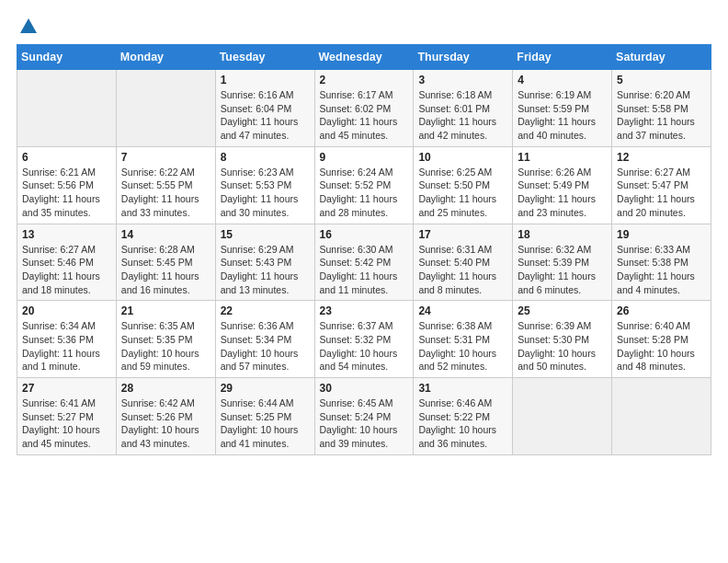 The height and width of the screenshot is (563, 728). I want to click on calendar-cell: 1Sunrise: 6:16 AM Sunset: 6:04 PM Daylig…, so click(265, 109).